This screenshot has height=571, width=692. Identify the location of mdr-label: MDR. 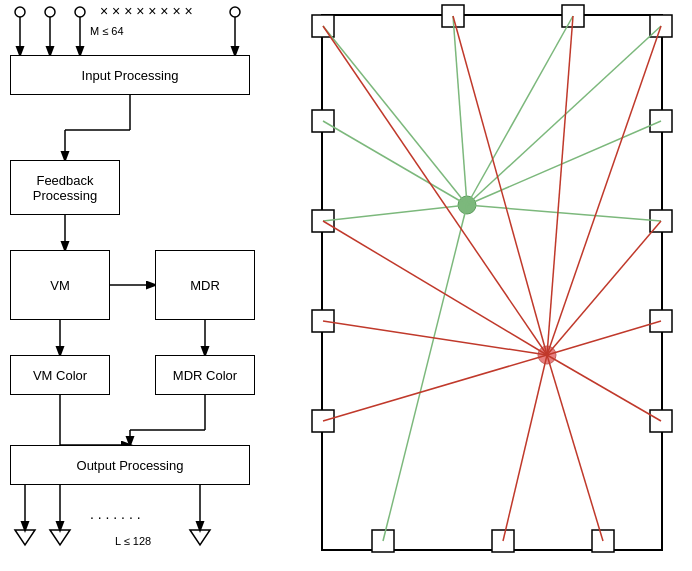
(205, 286).